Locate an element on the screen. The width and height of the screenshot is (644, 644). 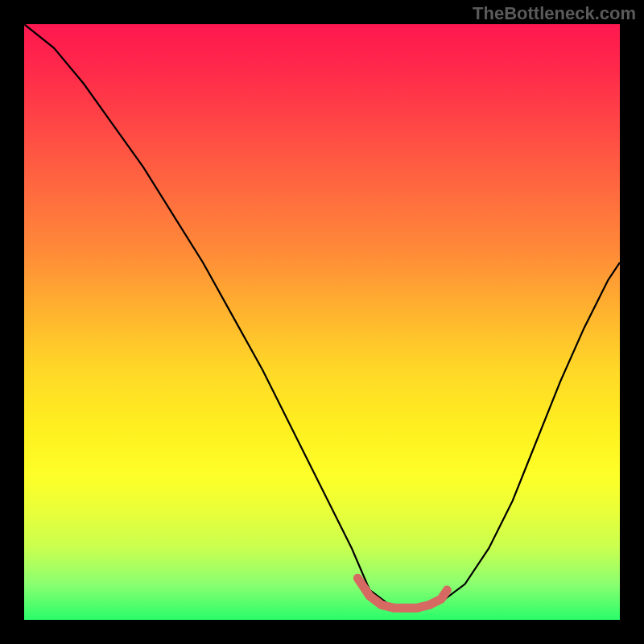
optimal-range-highlight-path is located at coordinates (402, 592).